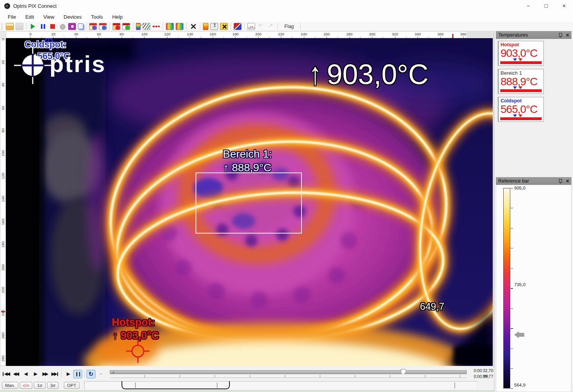 Image resolution: width=573 pixels, height=392 pixels. I want to click on menu-tools: Tools, so click(97, 17).